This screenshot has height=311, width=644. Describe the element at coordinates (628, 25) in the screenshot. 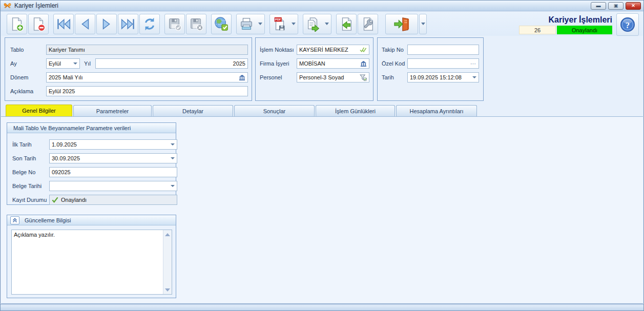

I see `help-button: ?` at that location.